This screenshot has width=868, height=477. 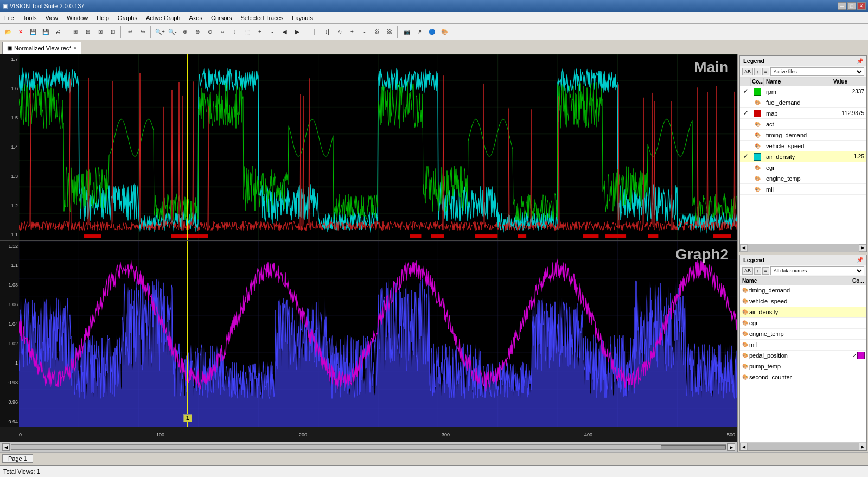 I want to click on legend1-rows: ✓ rpm 2337 🎨 fuel_demand ✓ map, so click(x=803, y=165).